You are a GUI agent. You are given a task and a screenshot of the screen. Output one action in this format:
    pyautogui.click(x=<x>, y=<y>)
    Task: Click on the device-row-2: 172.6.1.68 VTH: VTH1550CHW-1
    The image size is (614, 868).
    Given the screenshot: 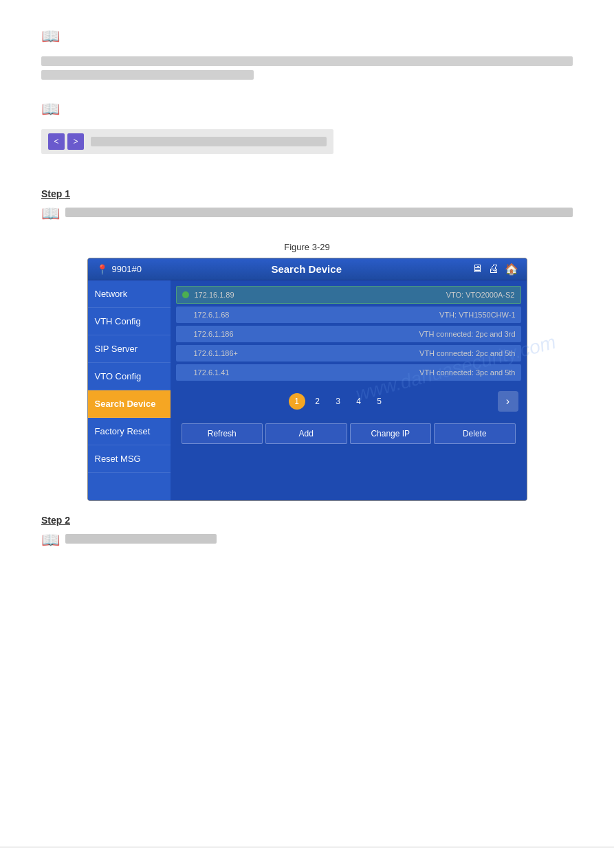 What is the action you would take?
    pyautogui.click(x=349, y=315)
    